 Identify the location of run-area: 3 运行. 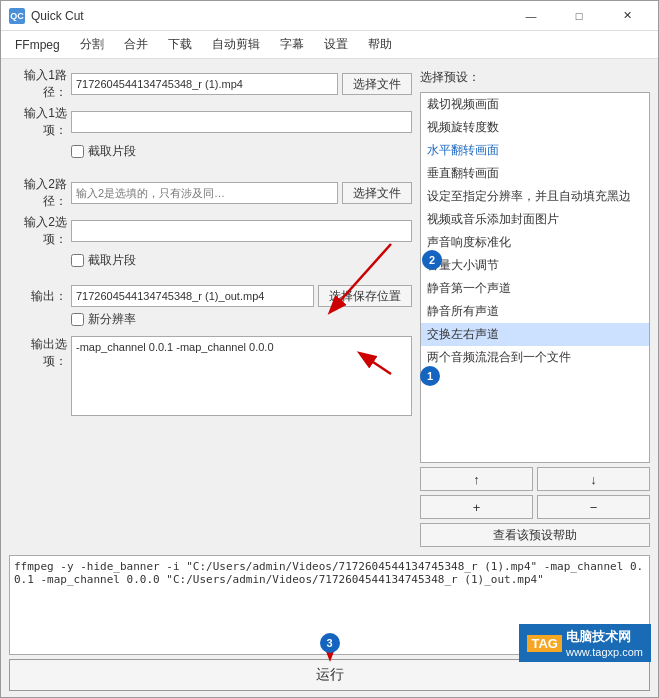
(330, 675).